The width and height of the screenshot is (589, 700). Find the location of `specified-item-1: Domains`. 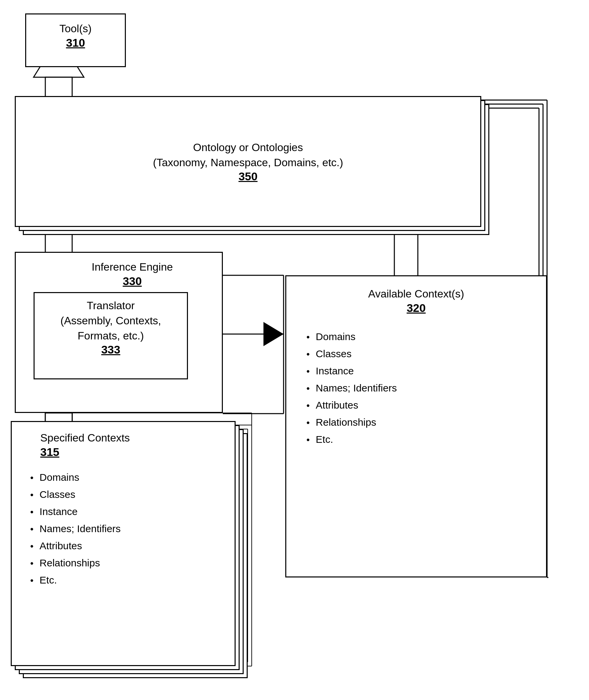

specified-item-1: Domains is located at coordinates (127, 477).